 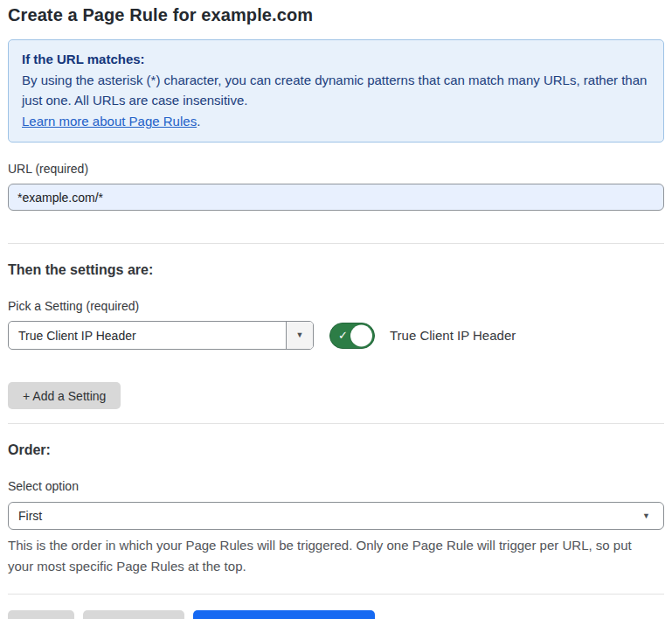 I want to click on order-select-value: First, so click(x=30, y=516).